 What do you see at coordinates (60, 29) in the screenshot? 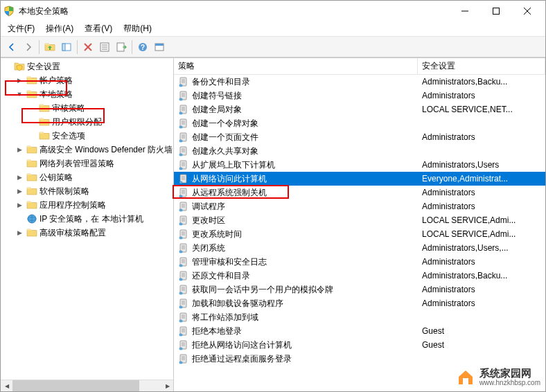
I see `menu-action: 操作(A)` at bounding box center [60, 29].